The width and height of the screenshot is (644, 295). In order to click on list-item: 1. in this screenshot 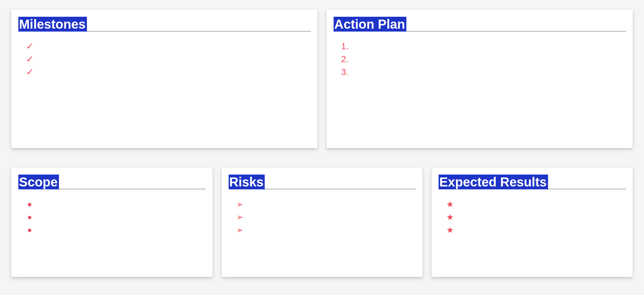, I will do `click(483, 46)`.